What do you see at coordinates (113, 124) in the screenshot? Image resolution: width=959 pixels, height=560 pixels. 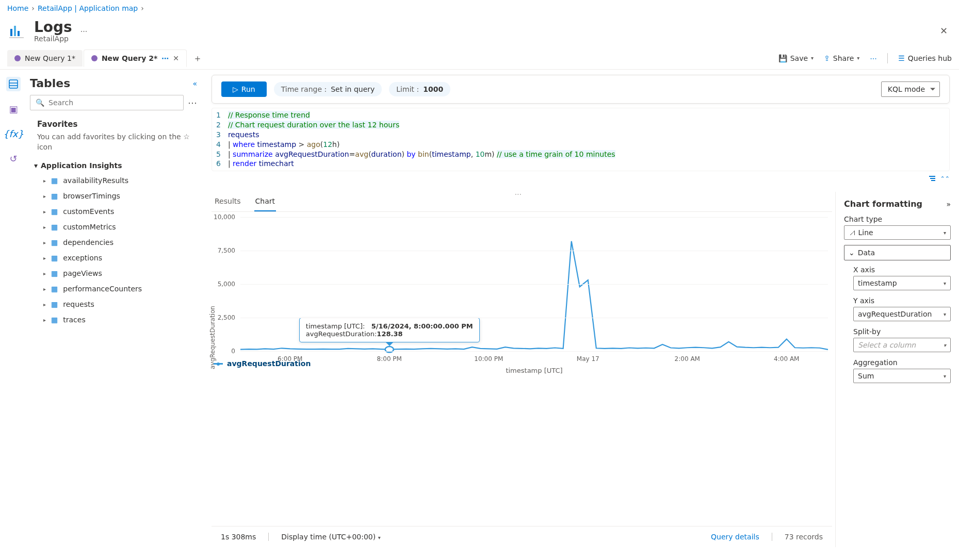 I see `favorites-heading: Favorites` at bounding box center [113, 124].